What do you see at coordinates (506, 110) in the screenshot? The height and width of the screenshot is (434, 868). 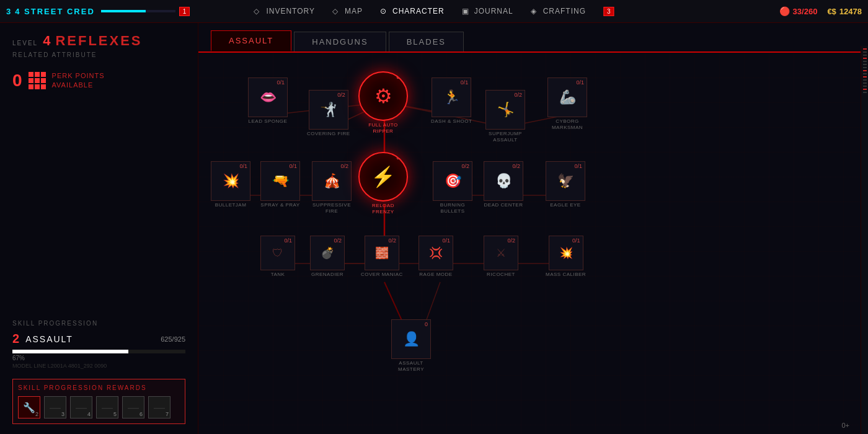 I see `superjump-icon: 🤸` at bounding box center [506, 110].